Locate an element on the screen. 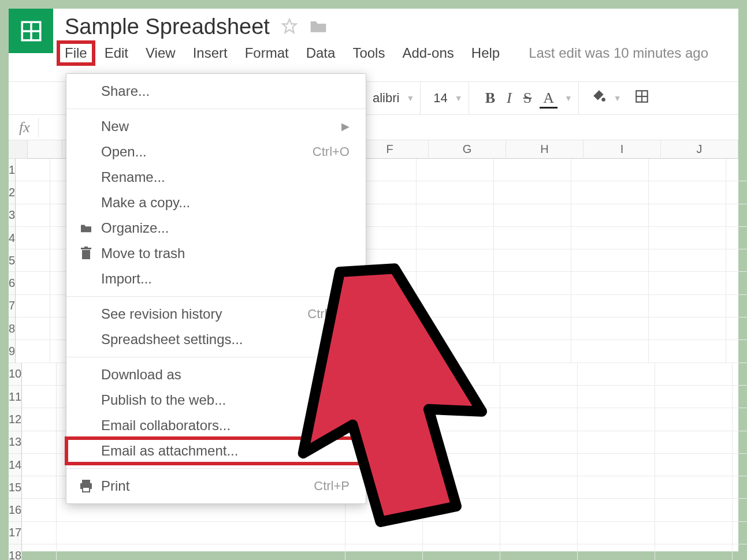 The height and width of the screenshot is (560, 747). row-header: 11 is located at coordinates (15, 397).